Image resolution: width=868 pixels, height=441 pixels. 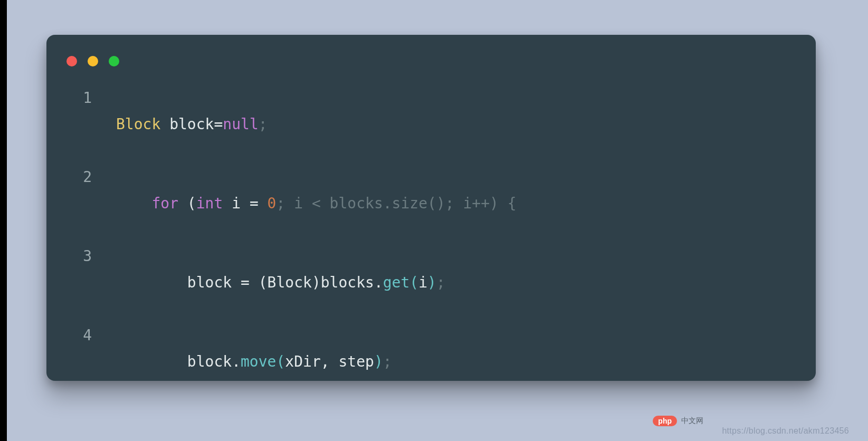 I want to click on window-traffic-lights, so click(x=93, y=61).